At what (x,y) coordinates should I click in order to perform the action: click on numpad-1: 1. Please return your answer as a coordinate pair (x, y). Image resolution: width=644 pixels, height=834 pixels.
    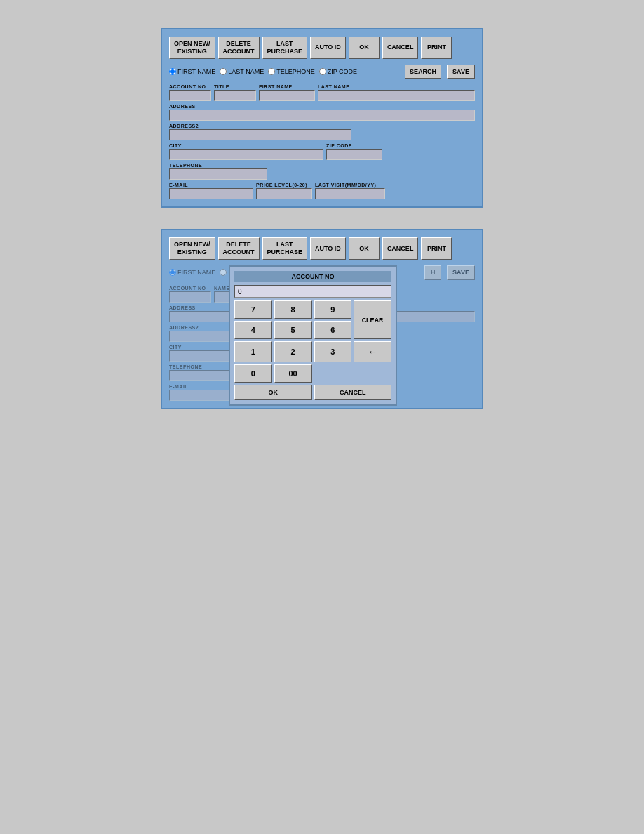
    Looking at the image, I should click on (253, 352).